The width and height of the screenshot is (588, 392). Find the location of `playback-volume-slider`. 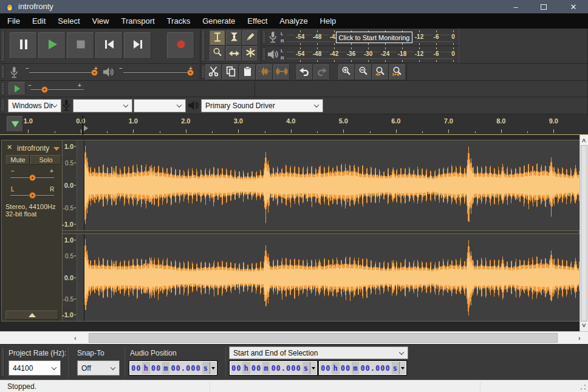

playback-volume-slider is located at coordinates (158, 73).